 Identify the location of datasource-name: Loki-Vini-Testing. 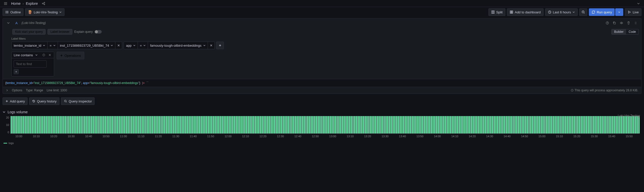
(46, 12).